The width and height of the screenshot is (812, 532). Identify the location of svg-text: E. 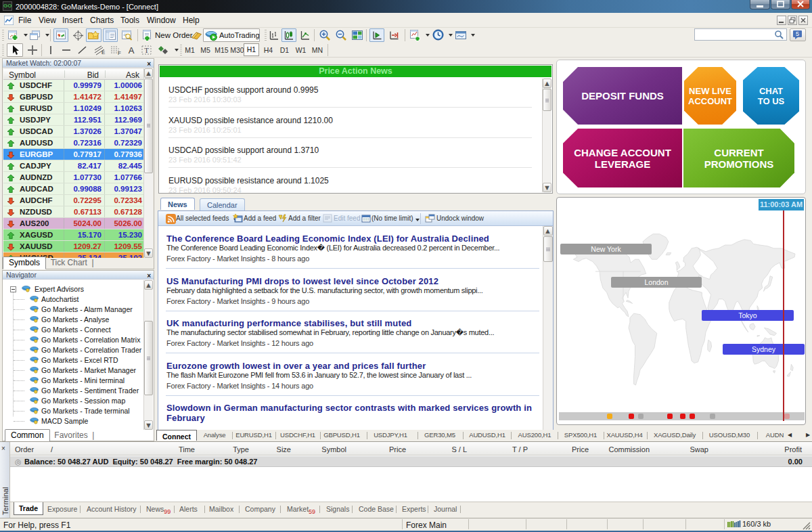
(103, 53).